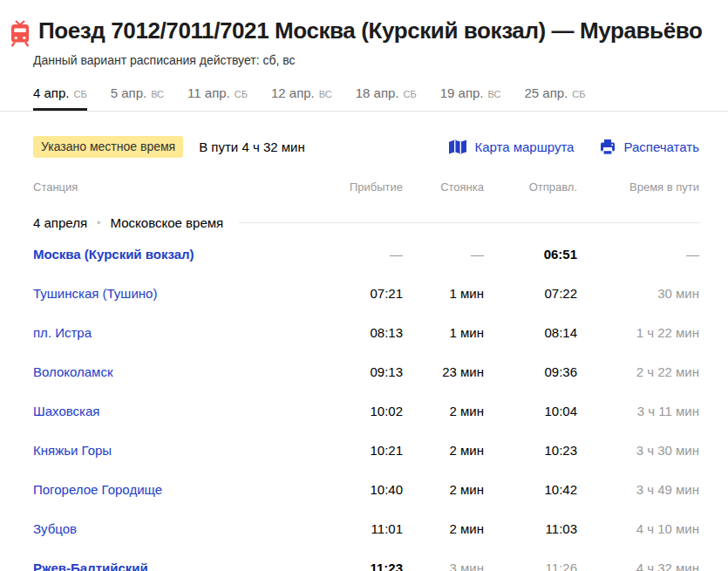 This screenshot has height=571, width=728. I want to click on table-row: Княжьи Горы10:212 мин10:233 ч 30 мин, so click(366, 450).